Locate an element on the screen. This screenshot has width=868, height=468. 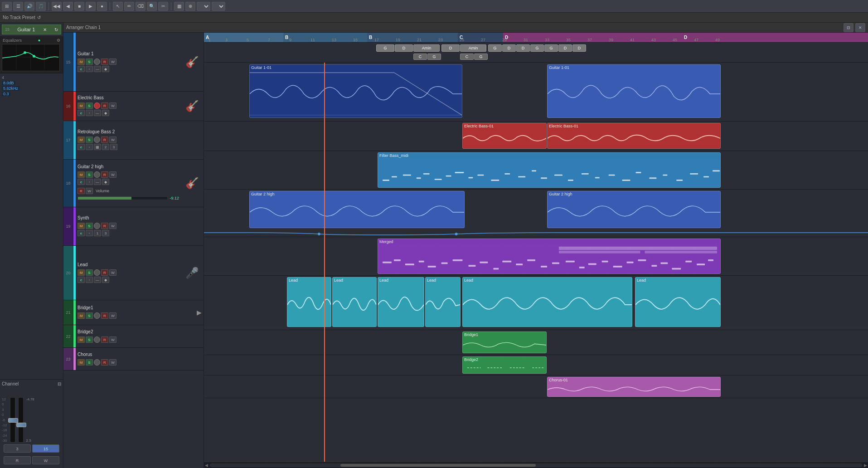
arranger-expand-btn: ⊟ is located at coordinates (849, 28).